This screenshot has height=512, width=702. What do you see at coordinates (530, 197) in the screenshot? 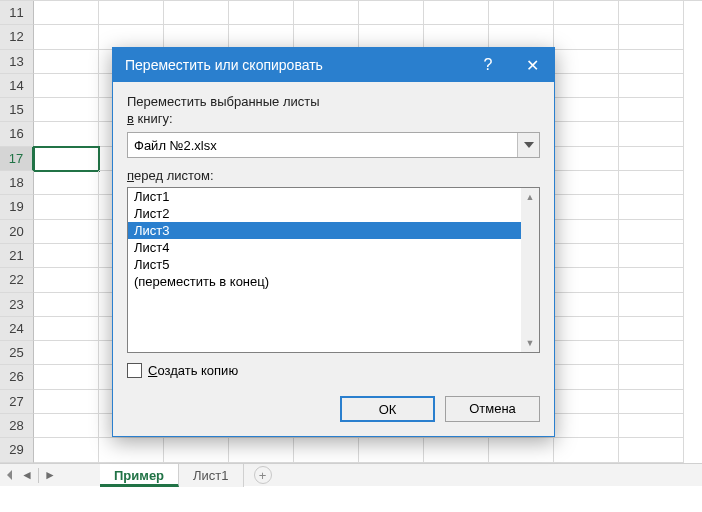
I see `scroll-up-icon: ▲` at bounding box center [530, 197].